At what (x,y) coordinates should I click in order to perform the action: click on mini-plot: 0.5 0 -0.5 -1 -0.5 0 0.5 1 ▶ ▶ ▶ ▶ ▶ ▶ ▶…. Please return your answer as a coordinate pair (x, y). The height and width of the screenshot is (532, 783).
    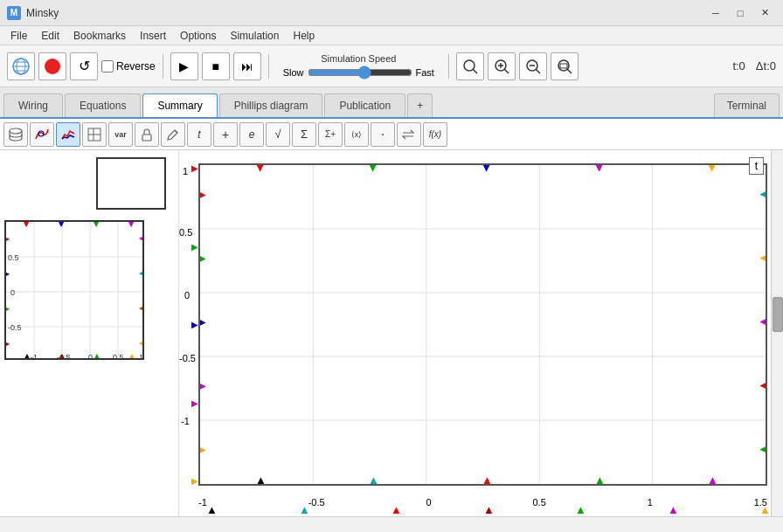
    Looking at the image, I should click on (74, 290).